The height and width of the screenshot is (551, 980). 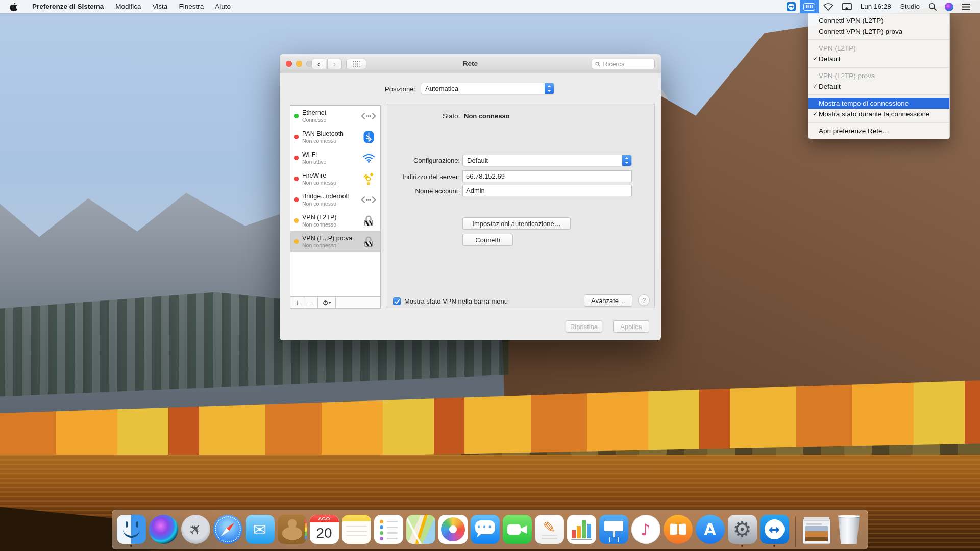 What do you see at coordinates (471, 64) in the screenshot?
I see `window-titlebar: ‹ › Rete` at bounding box center [471, 64].